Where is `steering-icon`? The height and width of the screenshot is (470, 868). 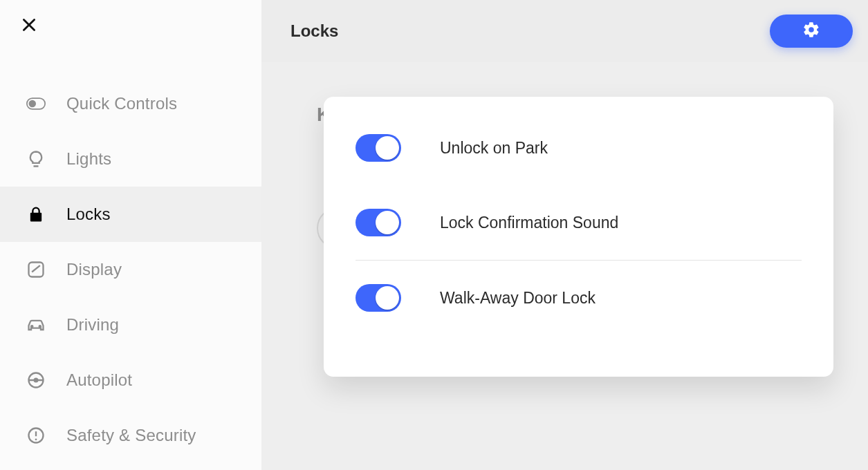 steering-icon is located at coordinates (36, 380).